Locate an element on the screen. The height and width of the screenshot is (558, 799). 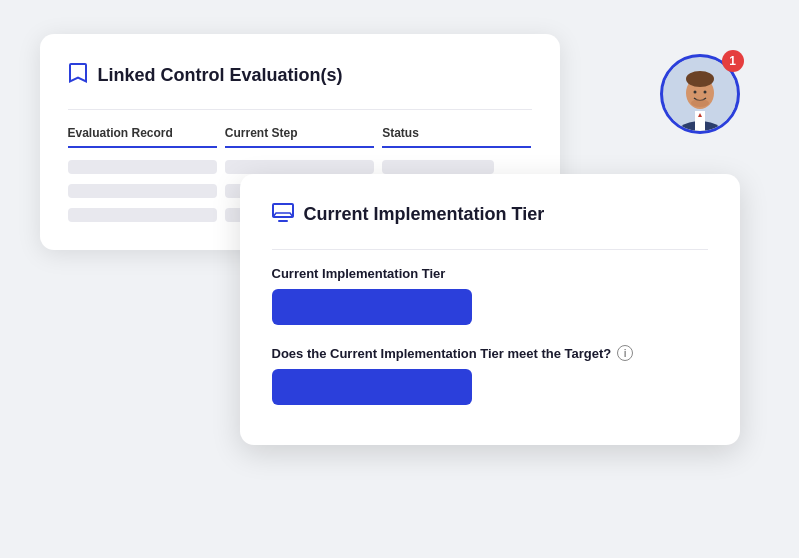
table-header: Evaluation Record Current Step Status is located at coordinates (300, 137).